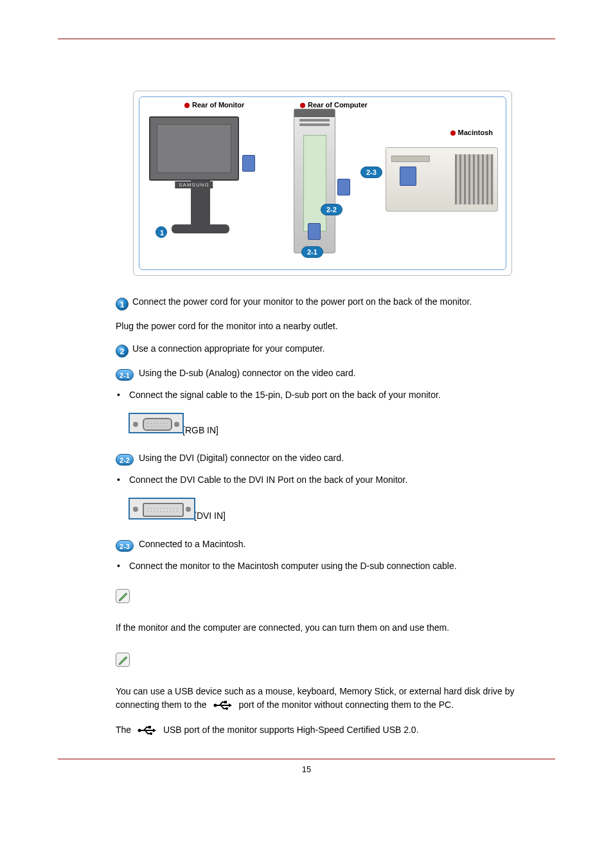 The width and height of the screenshot is (613, 868). Describe the element at coordinates (229, 348) in the screenshot. I see `step-2-text: Use a connection appropriate for your co…` at that location.